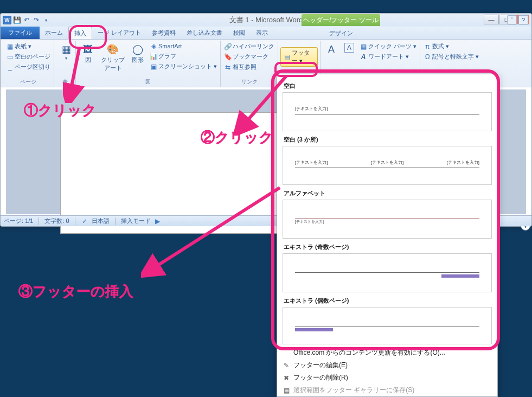 The width and height of the screenshot is (532, 397). Describe the element at coordinates (138, 49) in the screenshot. I see `shapes-icon: ◯` at that location.